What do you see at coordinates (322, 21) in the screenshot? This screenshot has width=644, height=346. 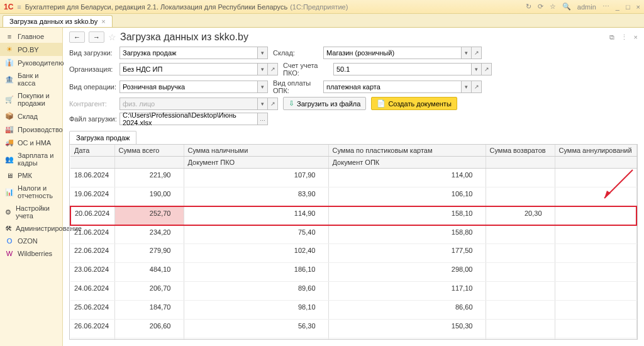 I see `document-tabs: Загрузка данных из skko.by ×` at bounding box center [322, 21].